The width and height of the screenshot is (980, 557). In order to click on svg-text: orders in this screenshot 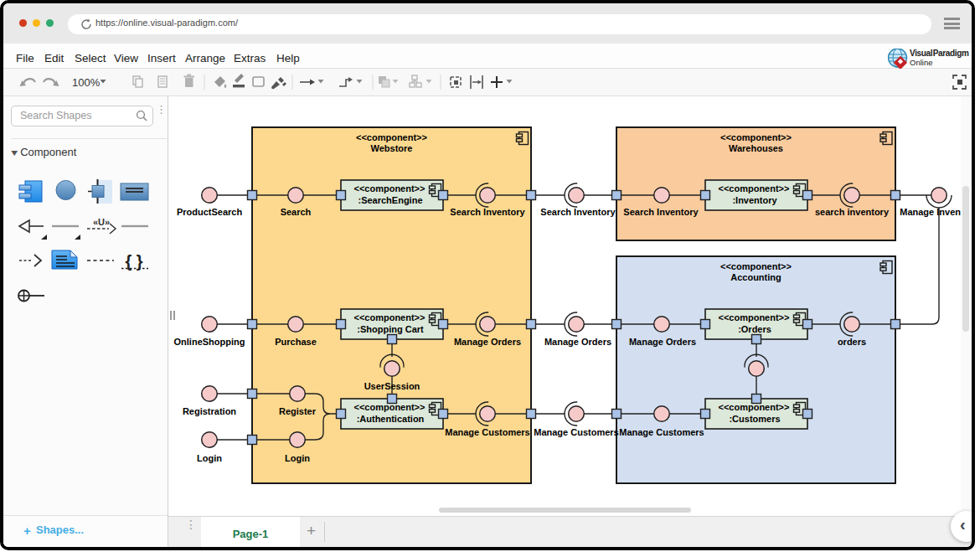, I will do `click(852, 342)`.